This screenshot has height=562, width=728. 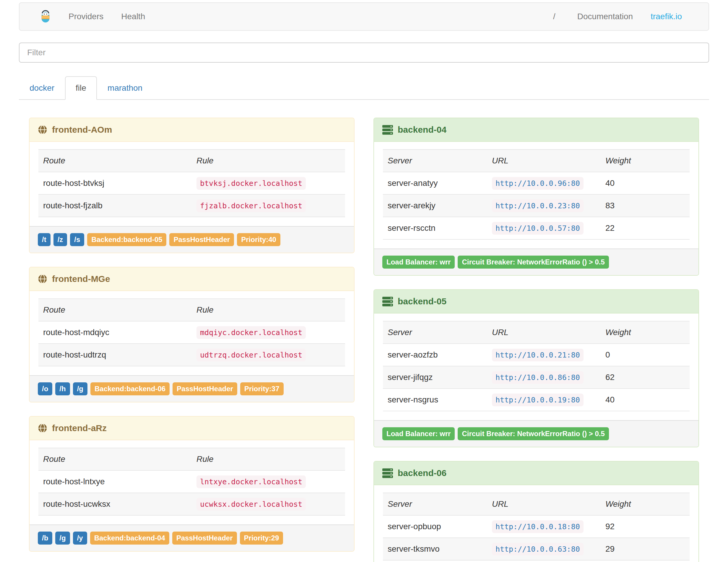 What do you see at coordinates (536, 400) in the screenshot?
I see `table-row: server-nsgrus http://10.0.0.19:80 40` at bounding box center [536, 400].